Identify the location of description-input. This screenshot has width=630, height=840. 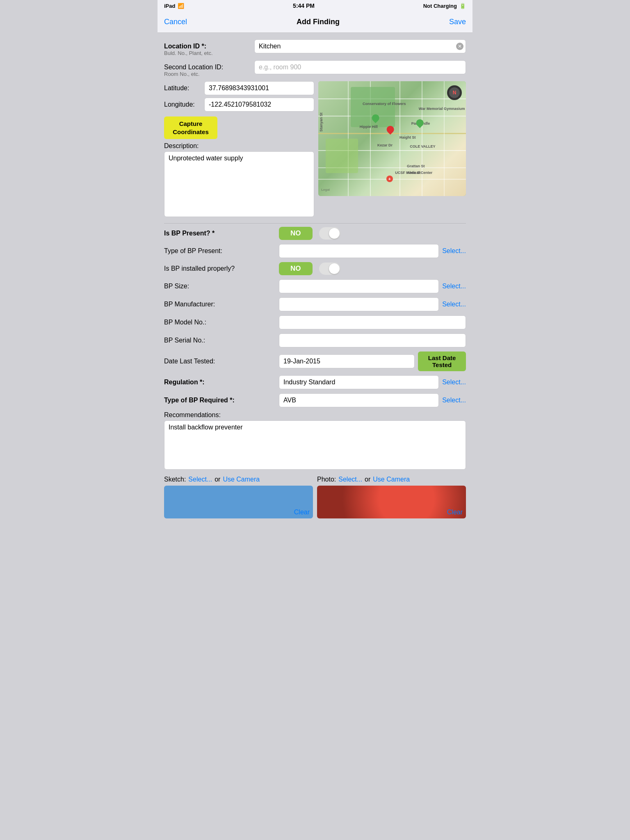
(239, 184).